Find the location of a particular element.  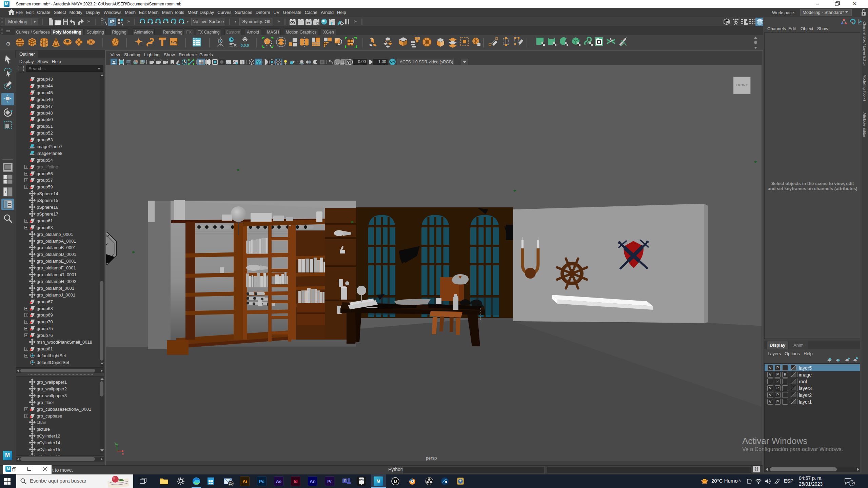

svg-text: IPR is located at coordinates (309, 23).